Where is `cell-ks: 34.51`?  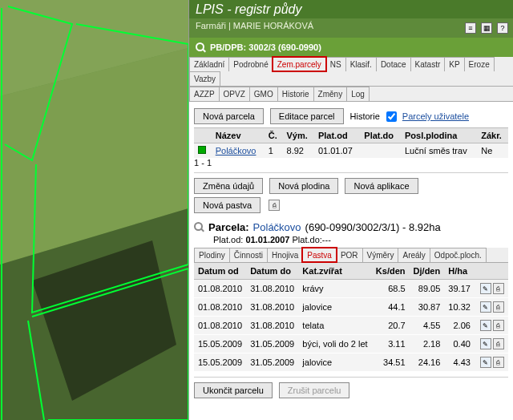 cell-ks: 34.51 is located at coordinates (391, 362).